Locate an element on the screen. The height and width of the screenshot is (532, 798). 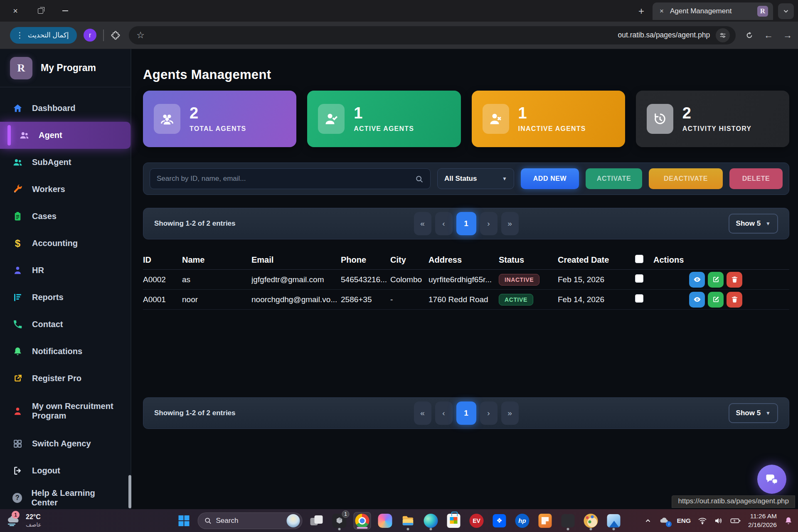
browser-tab: × Agent Management R is located at coordinates (713, 11).